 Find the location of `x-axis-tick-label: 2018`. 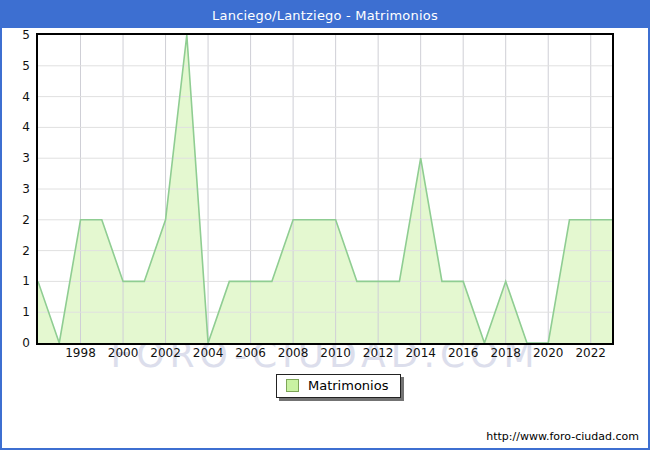

x-axis-tick-label: 2018 is located at coordinates (506, 353).